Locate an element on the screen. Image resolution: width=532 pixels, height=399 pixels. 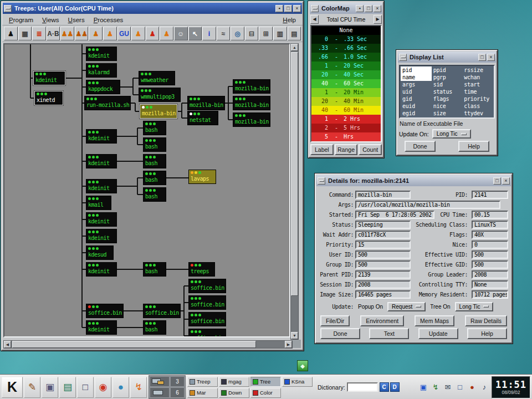
screen-icon: □ is located at coordinates (460, 387).